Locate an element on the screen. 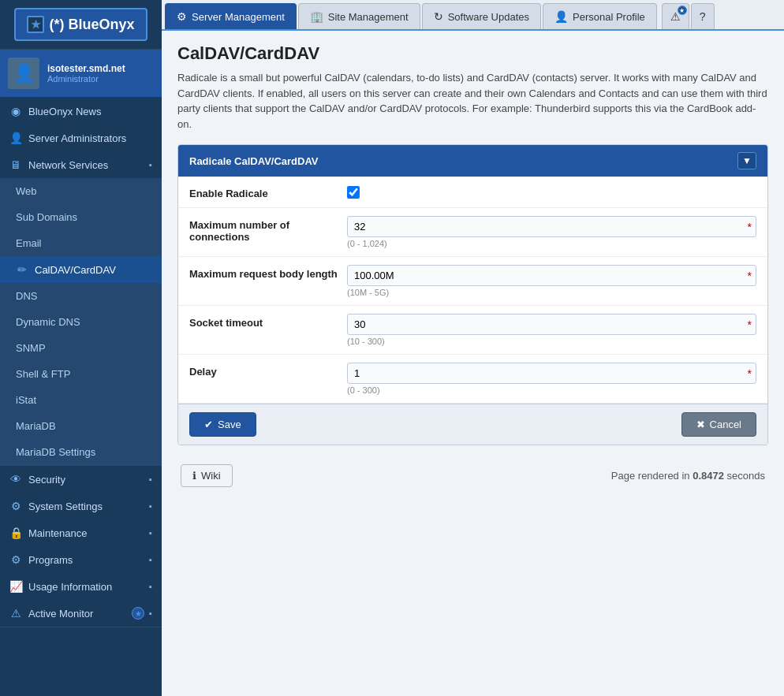  alert-badge: ★ is located at coordinates (682, 10).